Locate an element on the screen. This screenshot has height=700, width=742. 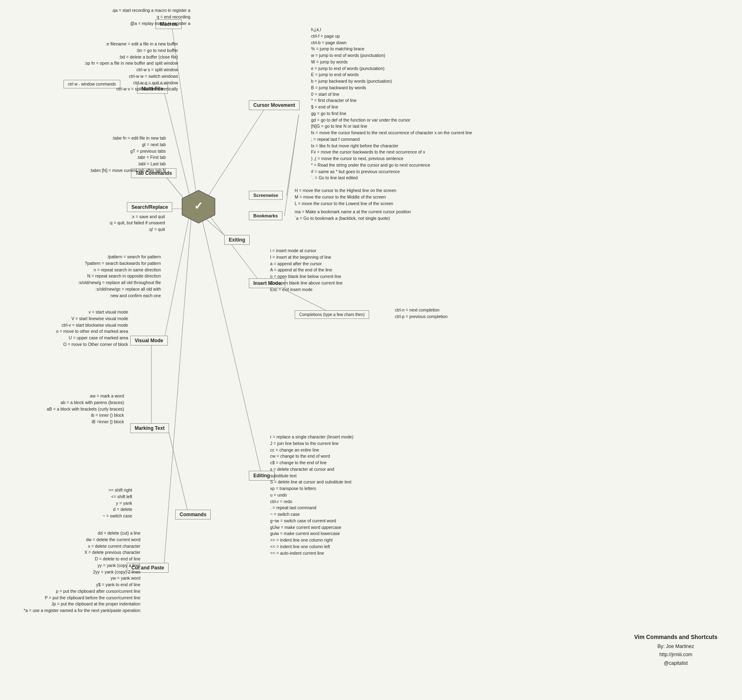
credit-by: By: Joe Martinez is located at coordinates (676, 646).